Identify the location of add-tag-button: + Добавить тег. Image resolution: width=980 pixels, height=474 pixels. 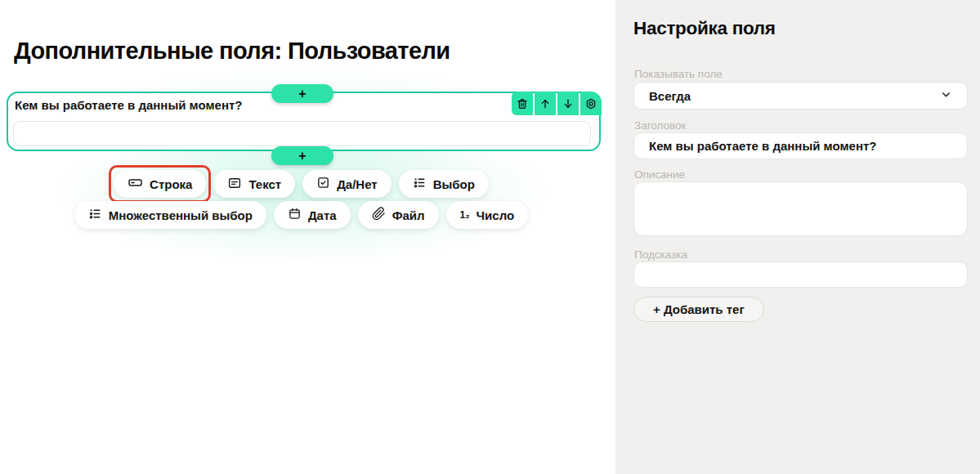
(699, 309).